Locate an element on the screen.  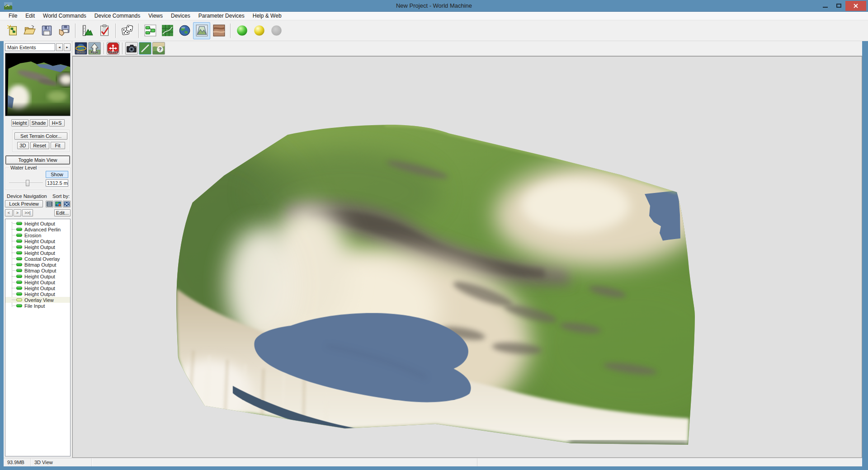
slope-line-display-button is located at coordinates (145, 48).